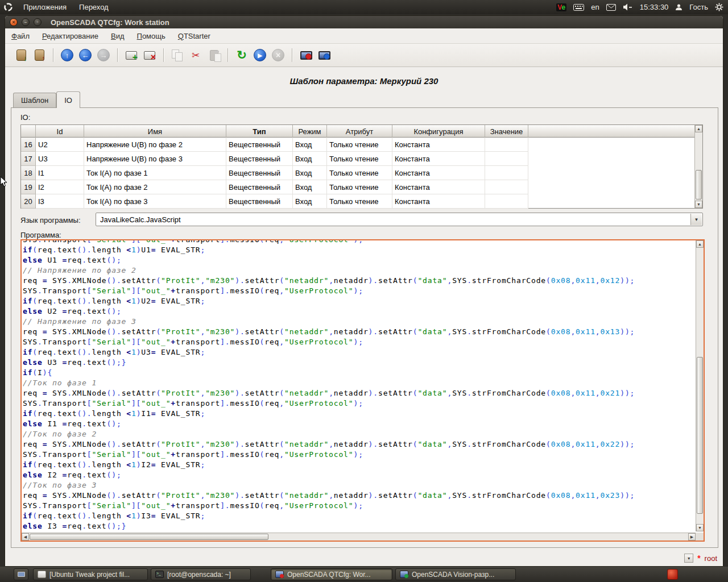  What do you see at coordinates (700, 435) in the screenshot?
I see `editor-vscroll-thumb` at bounding box center [700, 435].